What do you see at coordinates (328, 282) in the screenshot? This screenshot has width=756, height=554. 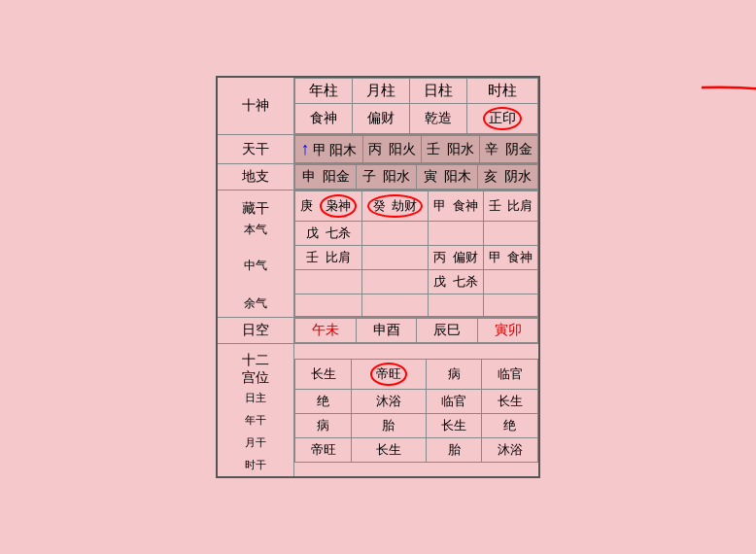 I see `zhongqi-extra-nian` at bounding box center [328, 282].